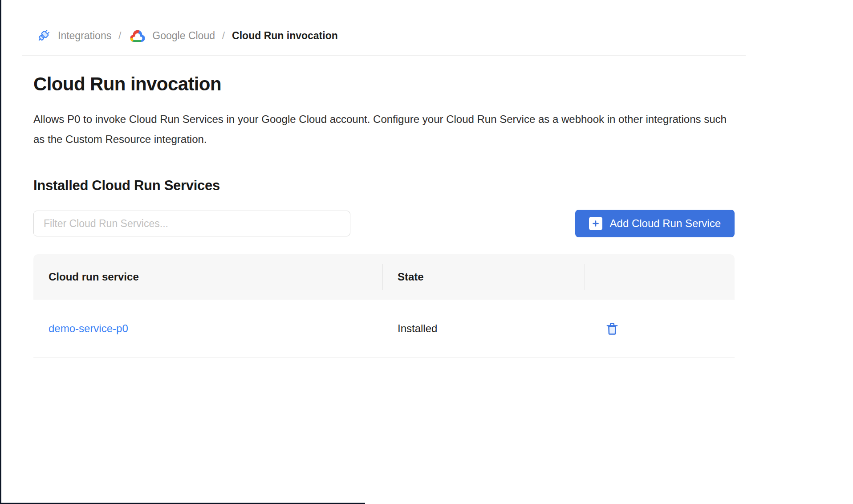  Describe the element at coordinates (1, 252) in the screenshot. I see `window-left-border` at that location.